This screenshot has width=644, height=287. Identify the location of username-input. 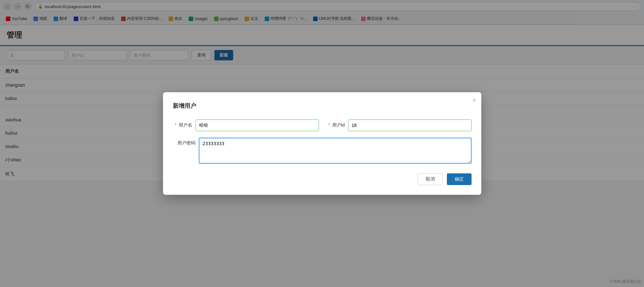
(257, 125).